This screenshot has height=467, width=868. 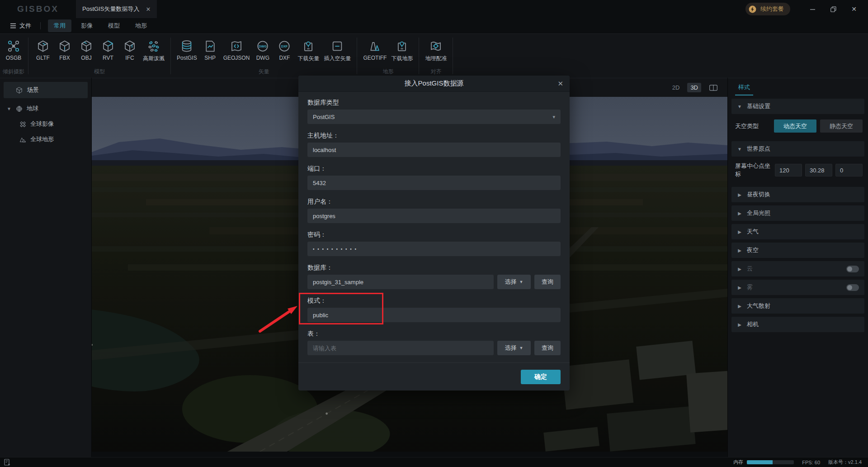 I want to click on ok-button: 确定, so click(x=541, y=377).